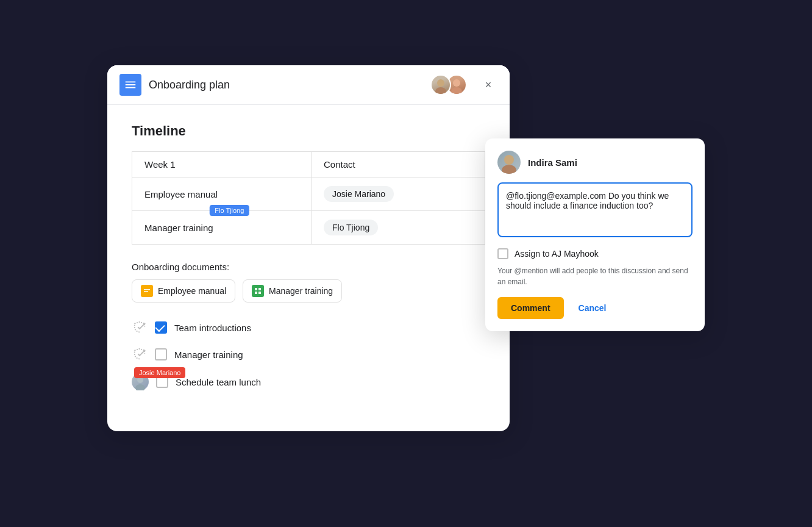 The height and width of the screenshot is (527, 812). Describe the element at coordinates (488, 85) in the screenshot. I see `close-button: ×` at that location.